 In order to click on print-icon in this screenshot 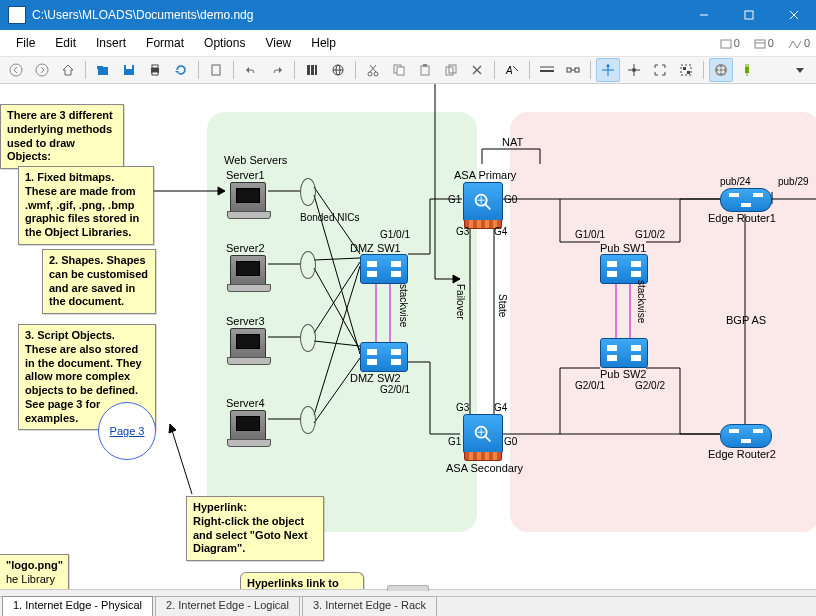, I will do `click(155, 70)`.